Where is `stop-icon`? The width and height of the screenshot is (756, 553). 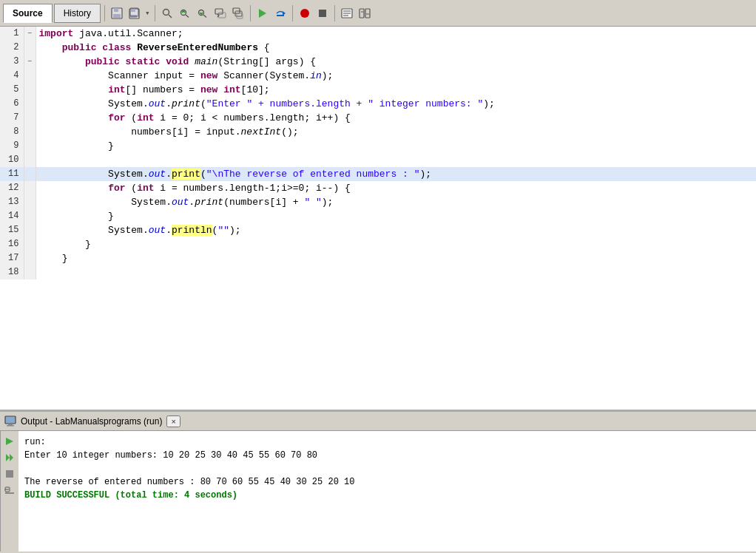 stop-icon is located at coordinates (323, 13).